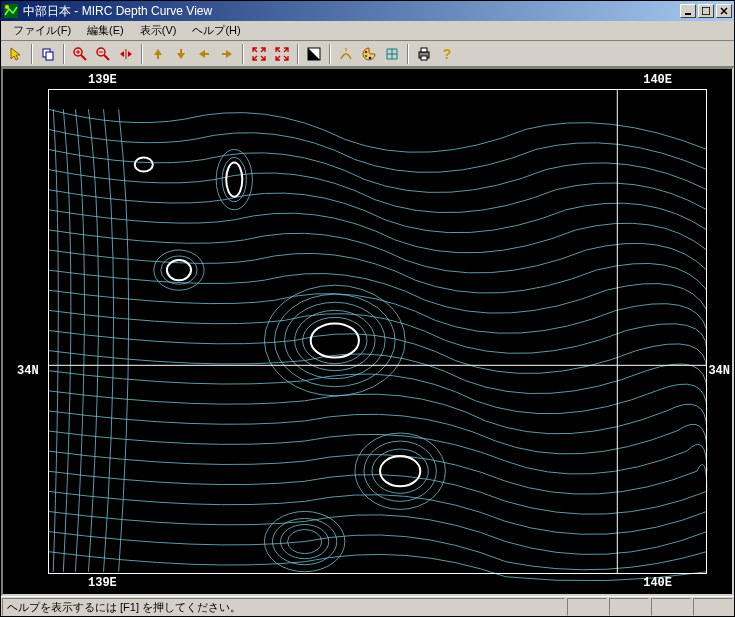  I want to click on maximize-button, so click(706, 11).